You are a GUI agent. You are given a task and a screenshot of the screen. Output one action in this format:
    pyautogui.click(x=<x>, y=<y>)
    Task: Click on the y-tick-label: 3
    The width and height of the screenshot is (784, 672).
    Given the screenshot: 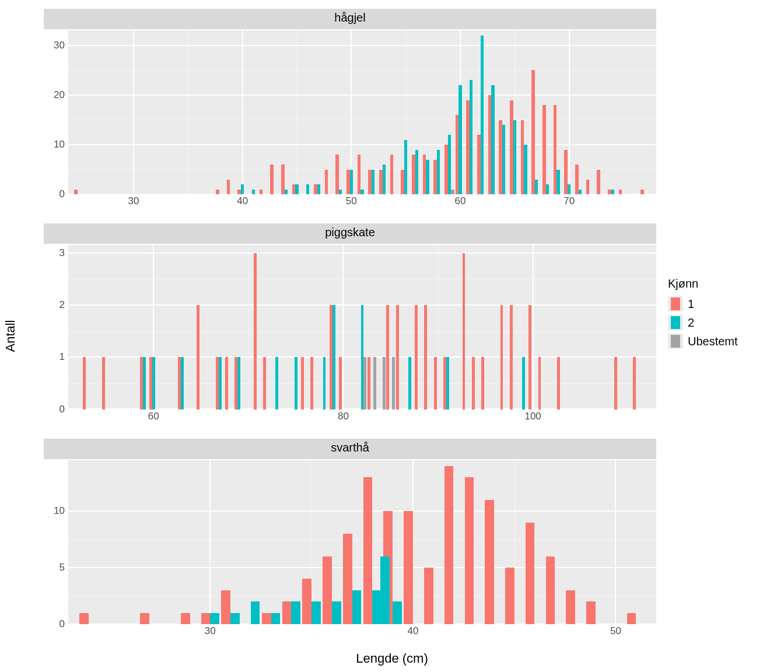 What is the action you would take?
    pyautogui.click(x=62, y=253)
    